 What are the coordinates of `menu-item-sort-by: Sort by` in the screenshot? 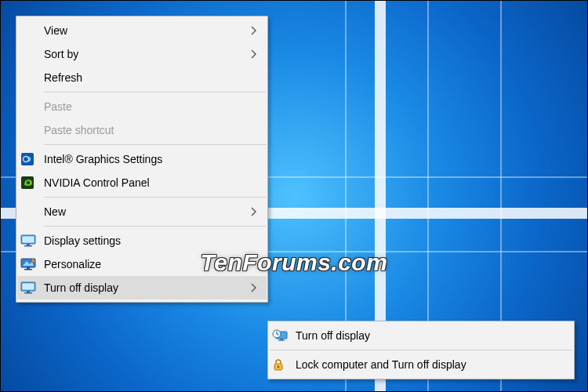 It's located at (142, 54).